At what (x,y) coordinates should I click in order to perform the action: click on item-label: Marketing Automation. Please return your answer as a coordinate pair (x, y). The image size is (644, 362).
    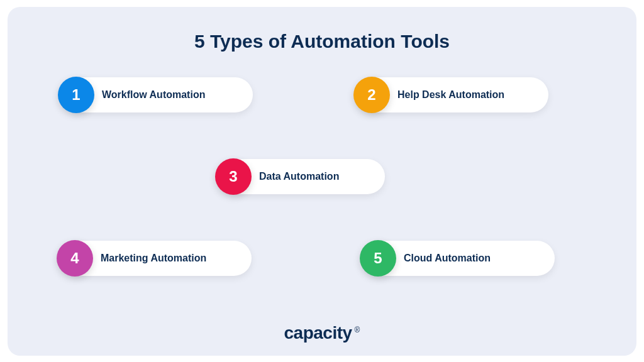
    Looking at the image, I should click on (153, 258).